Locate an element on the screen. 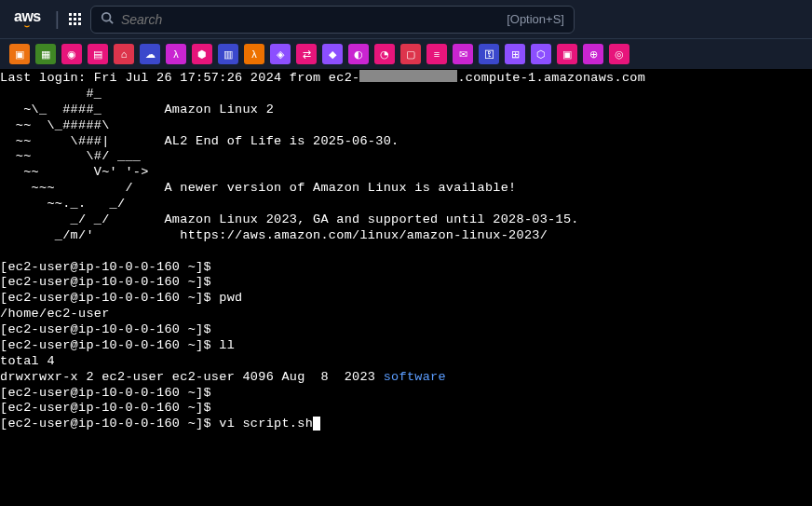 This screenshot has width=812, height=506. service-icon-kms: ⚿ is located at coordinates (489, 54).